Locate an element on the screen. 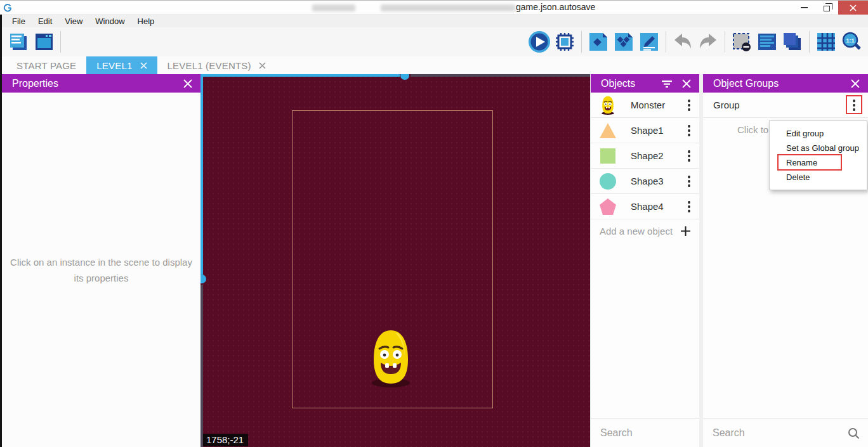 The height and width of the screenshot is (447, 868). groups-hint-text: Click to is located at coordinates (753, 129).